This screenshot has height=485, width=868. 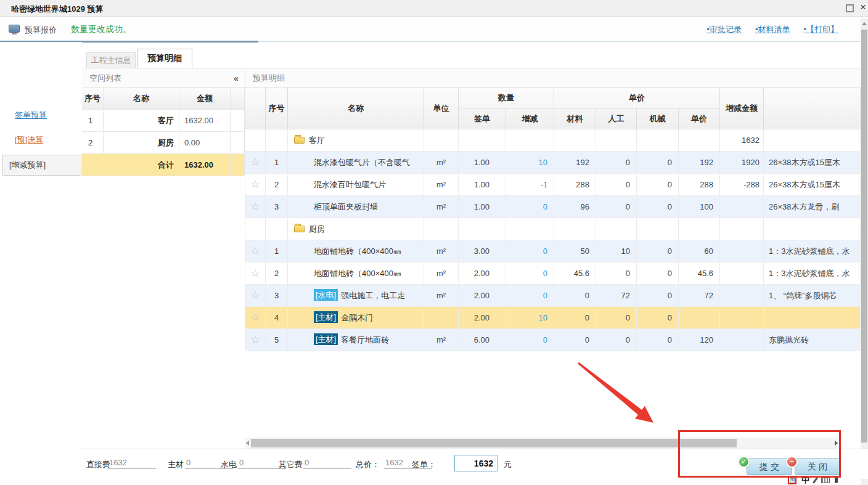 What do you see at coordinates (658, 163) in the screenshot?
I see `price-machine: 0` at bounding box center [658, 163].